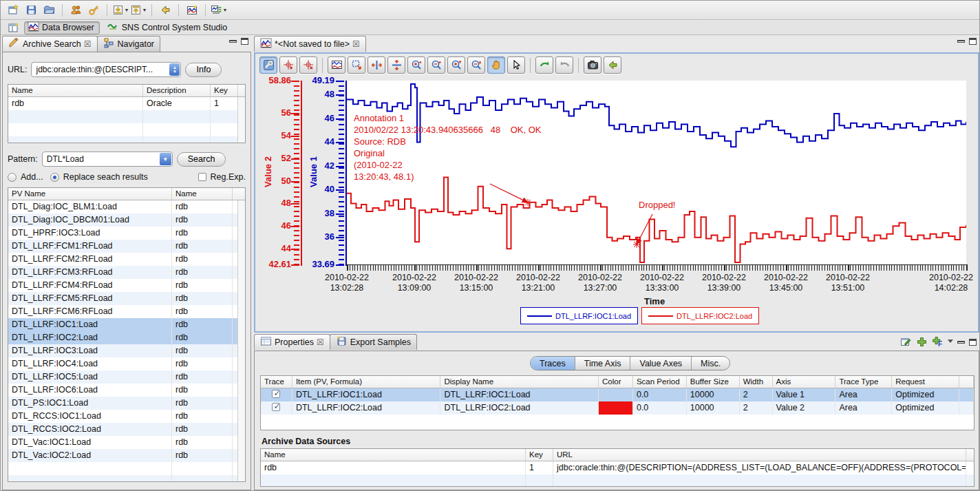 This screenshot has width=980, height=491. Describe the element at coordinates (922, 342) in the screenshot. I see `add-pv-icon` at that location.